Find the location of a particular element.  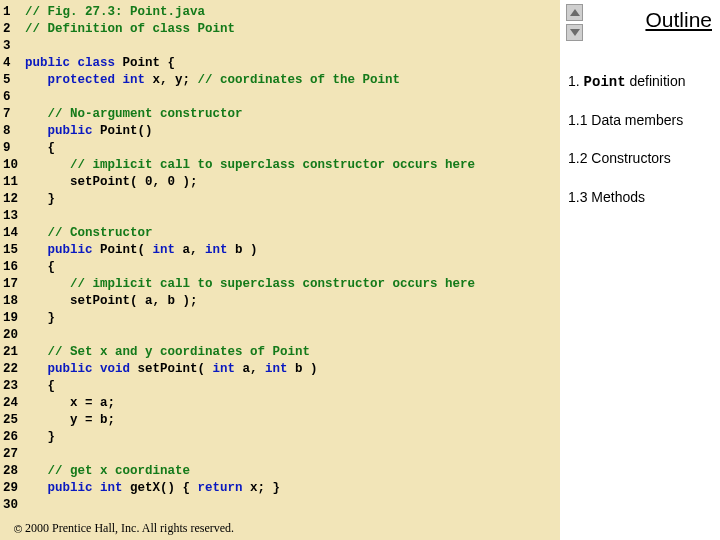

outline-item-number: 1.2 is located at coordinates (580, 158).